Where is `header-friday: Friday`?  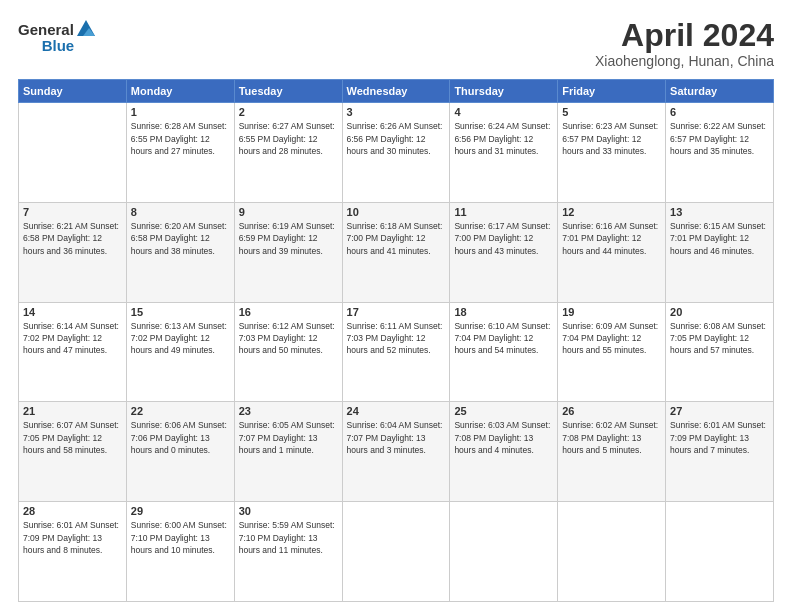
header-friday: Friday is located at coordinates (612, 92).